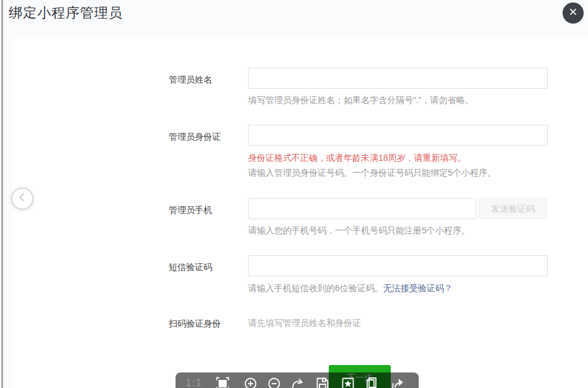 The width and height of the screenshot is (588, 388). What do you see at coordinates (194, 382) in the screenshot?
I see `actual-size-icon: 1:1` at bounding box center [194, 382].